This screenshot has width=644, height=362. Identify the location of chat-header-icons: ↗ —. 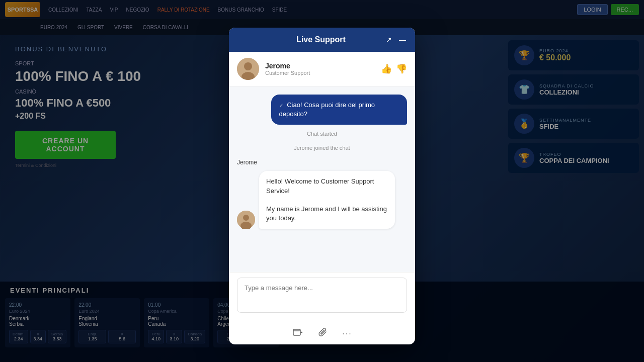
(396, 40).